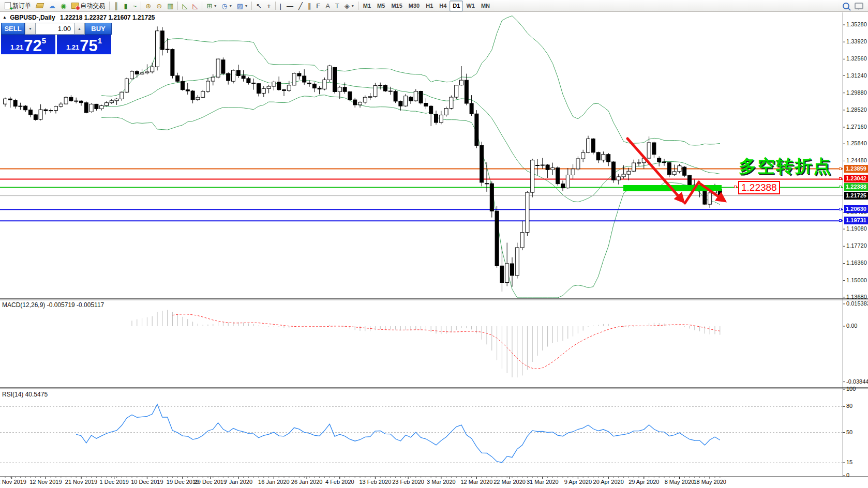 The image size is (868, 488). I want to click on one-click-trade-panel: SELL ▼ 1.00 ▲ BUY 1.21 72 5 1.21 75 1, so click(56, 38).